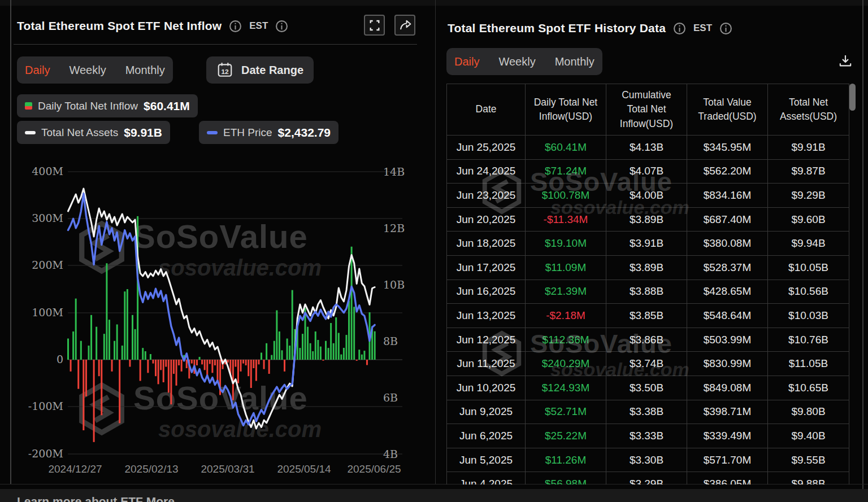  Describe the element at coordinates (648, 436) in the screenshot. I see `table-row: Jun 6,2025$25.22M$3.33B$339.49M$9.40B` at that location.